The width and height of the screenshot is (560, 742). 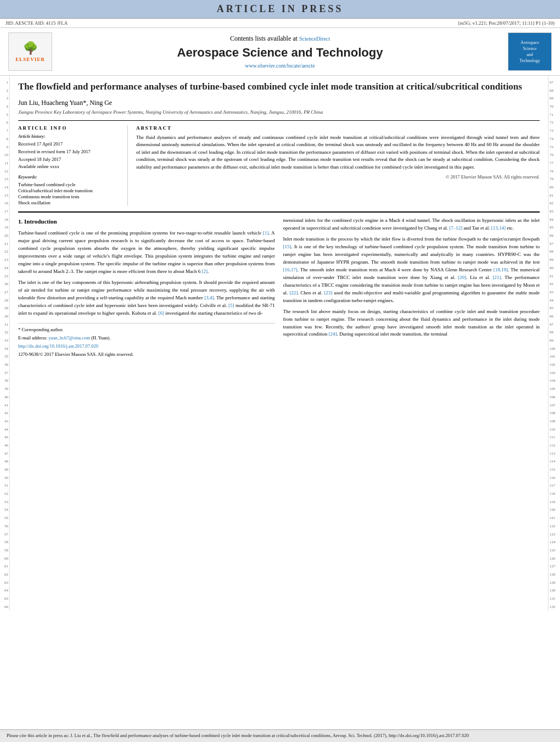 I want to click on ln-58: 58, so click(x=4, y=543).